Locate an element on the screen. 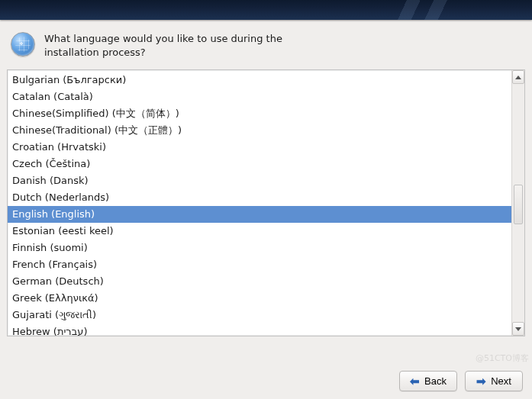 Image resolution: width=532 pixels, height=399 pixels. language-option: Finnish (suomi) is located at coordinates (260, 248).